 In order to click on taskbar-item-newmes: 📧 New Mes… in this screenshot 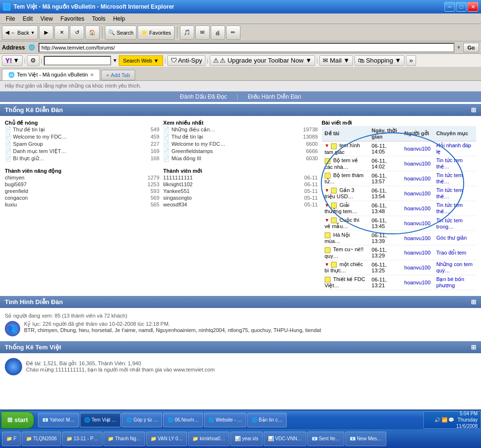, I will do `click(366, 439)`.